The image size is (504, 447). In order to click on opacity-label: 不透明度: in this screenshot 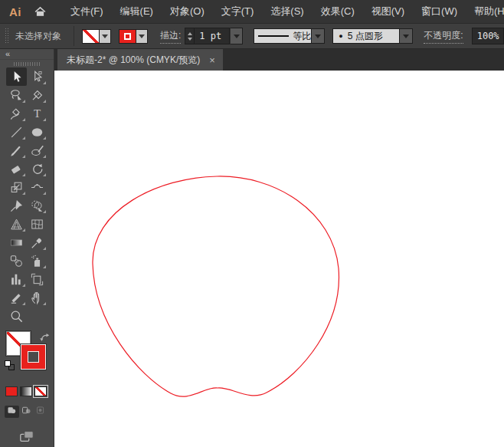, I will do `click(443, 37)`.